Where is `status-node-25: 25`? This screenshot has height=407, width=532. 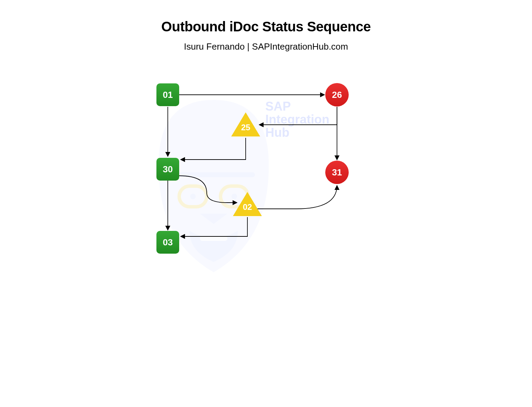 status-node-25: 25 is located at coordinates (246, 124).